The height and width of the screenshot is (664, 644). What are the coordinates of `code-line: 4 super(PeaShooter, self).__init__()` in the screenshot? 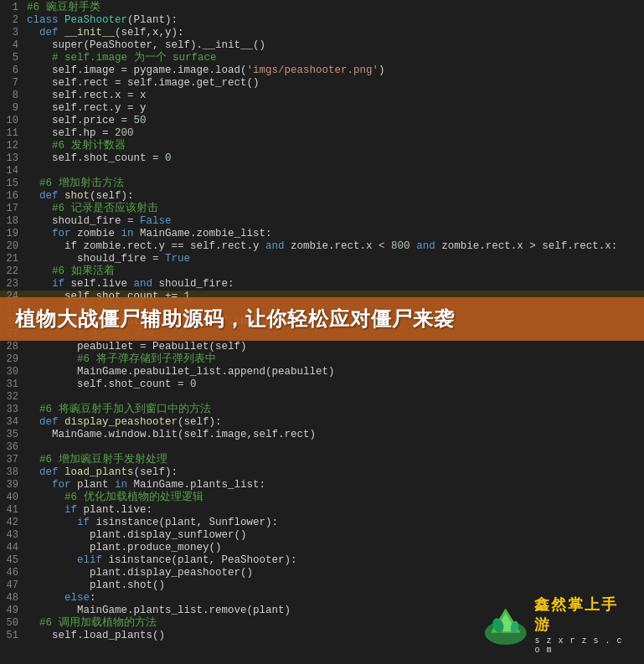 It's located at (322, 45).